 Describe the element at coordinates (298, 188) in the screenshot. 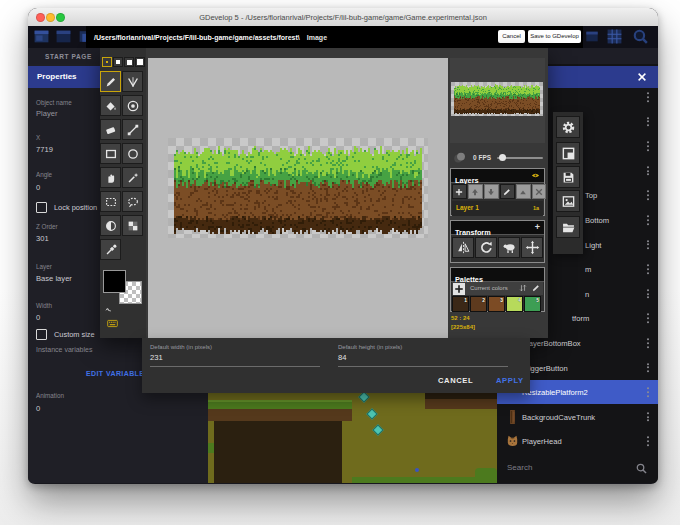

I see `sprite-canvas` at that location.